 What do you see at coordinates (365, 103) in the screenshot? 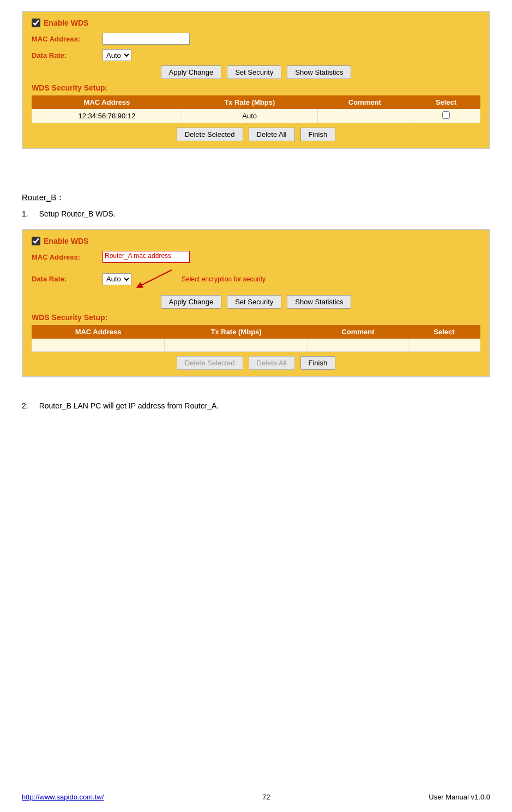
I see `col-comment-header-a: Comment` at bounding box center [365, 103].